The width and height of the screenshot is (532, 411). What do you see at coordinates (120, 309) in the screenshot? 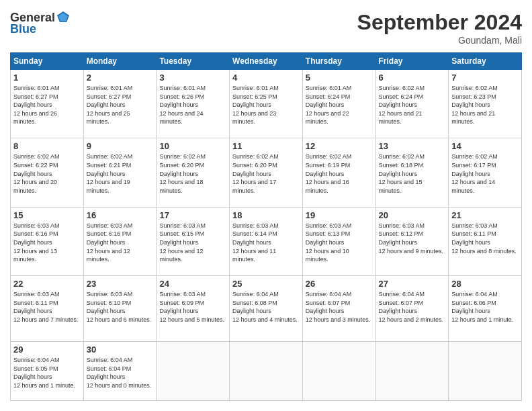
I see `calendar-cell: 23Sunrise: 6:03 AMSunset: 6:10 PMDayligh…` at bounding box center [120, 309].